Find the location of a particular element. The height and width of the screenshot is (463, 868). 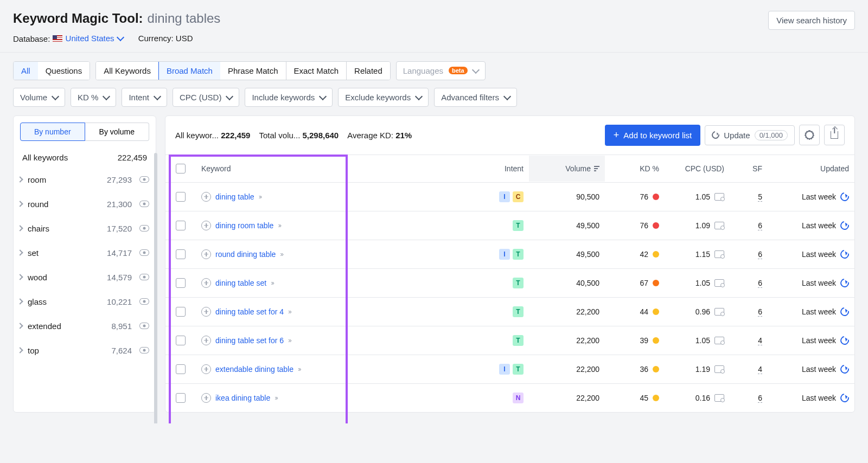

sidebar-item-room: room27,293 is located at coordinates (85, 180).